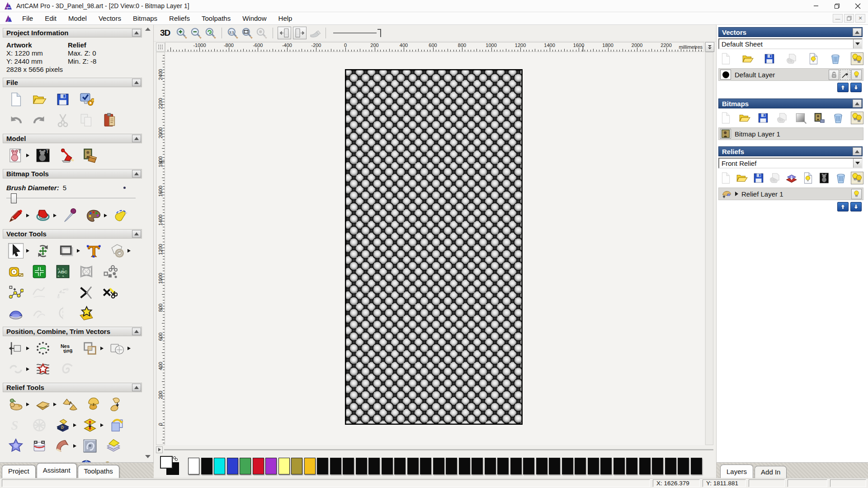 The image size is (868, 488). Describe the element at coordinates (113, 446) in the screenshot. I see `relief-stack-icon` at that location.